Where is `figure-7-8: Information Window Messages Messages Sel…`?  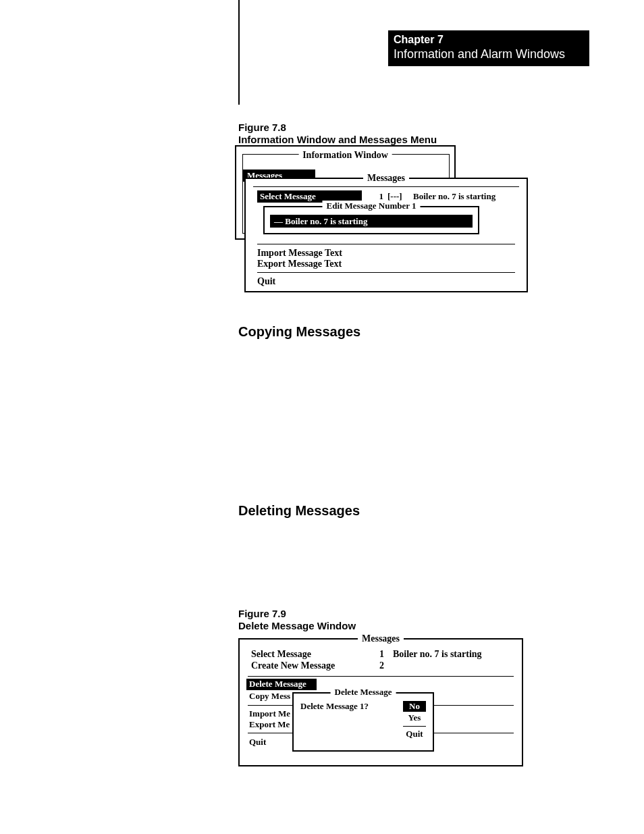
figure-7-8: Information Window Messages Messages Sel… is located at coordinates (383, 219).